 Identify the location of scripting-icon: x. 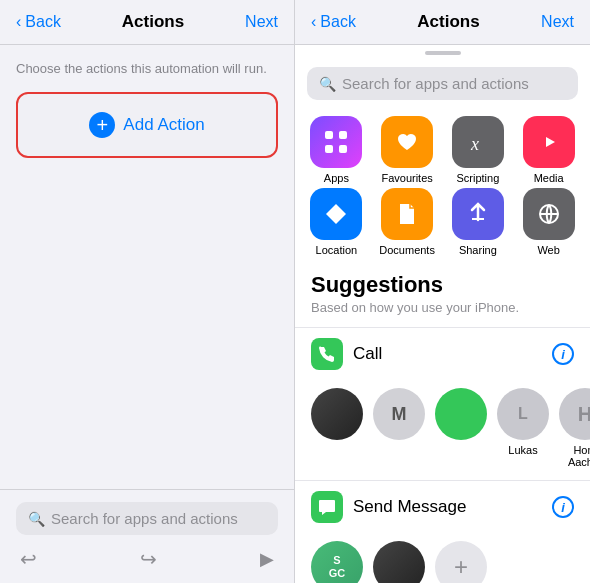
(478, 142).